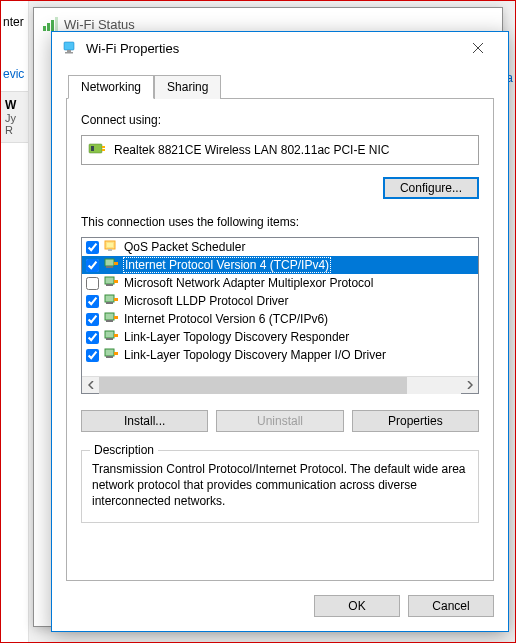  Describe the element at coordinates (255, 355) in the screenshot. I see `item-label: Link-Layer Topology Discovery Mapper I/O…` at that location.